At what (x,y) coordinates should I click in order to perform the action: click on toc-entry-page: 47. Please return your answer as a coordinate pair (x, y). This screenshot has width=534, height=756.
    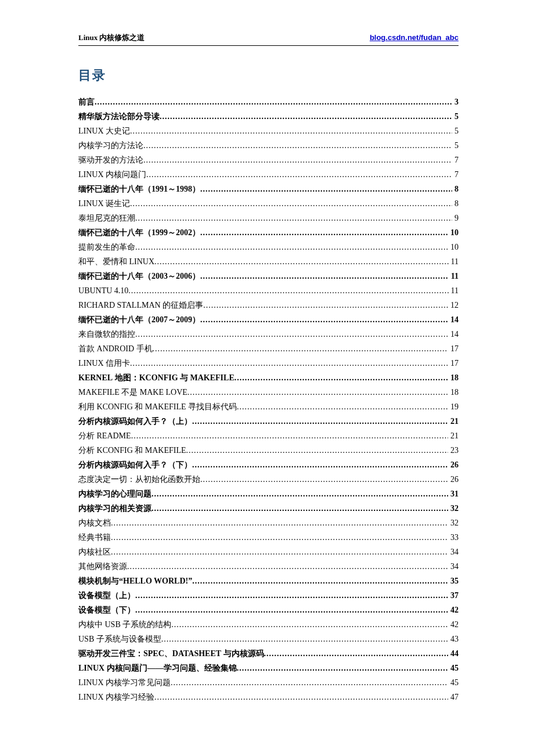
    Looking at the image, I should click on (453, 697).